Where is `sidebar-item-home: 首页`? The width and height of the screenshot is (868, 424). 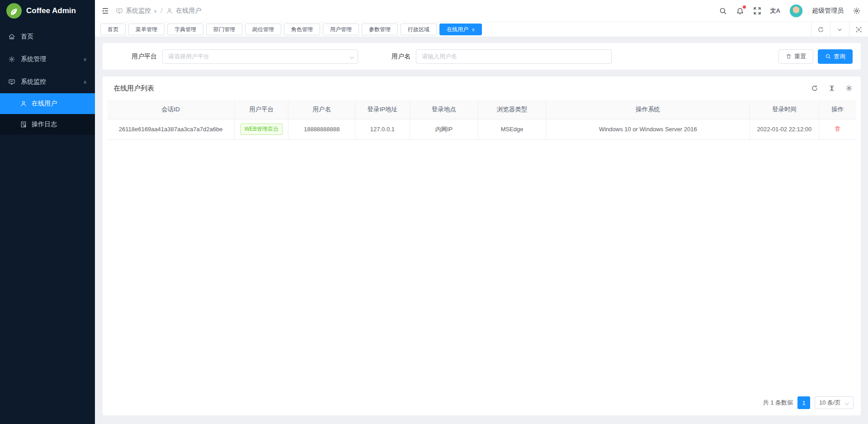 sidebar-item-home: 首页 is located at coordinates (47, 37).